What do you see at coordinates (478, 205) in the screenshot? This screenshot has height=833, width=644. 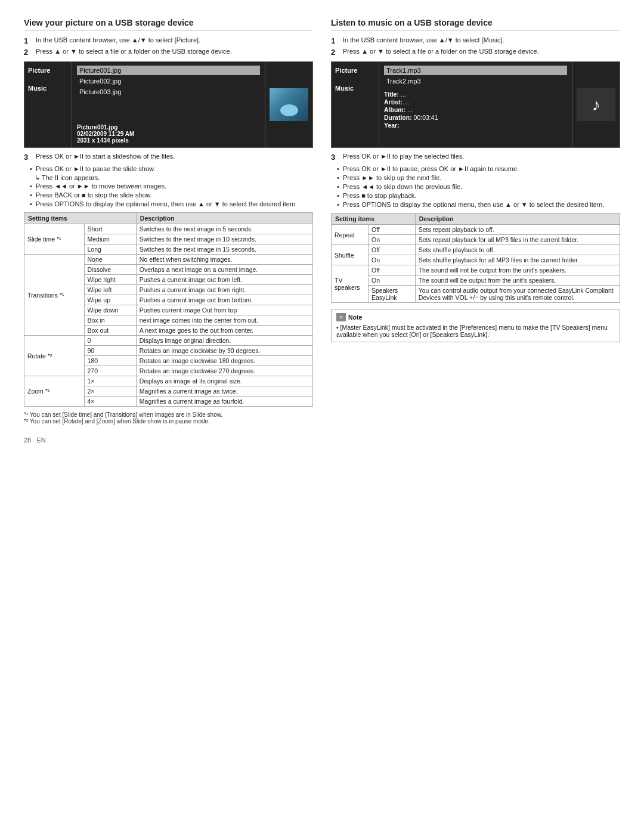 I see `music-bullet-options: Press OPTIONS to display the optional me…` at bounding box center [478, 205].